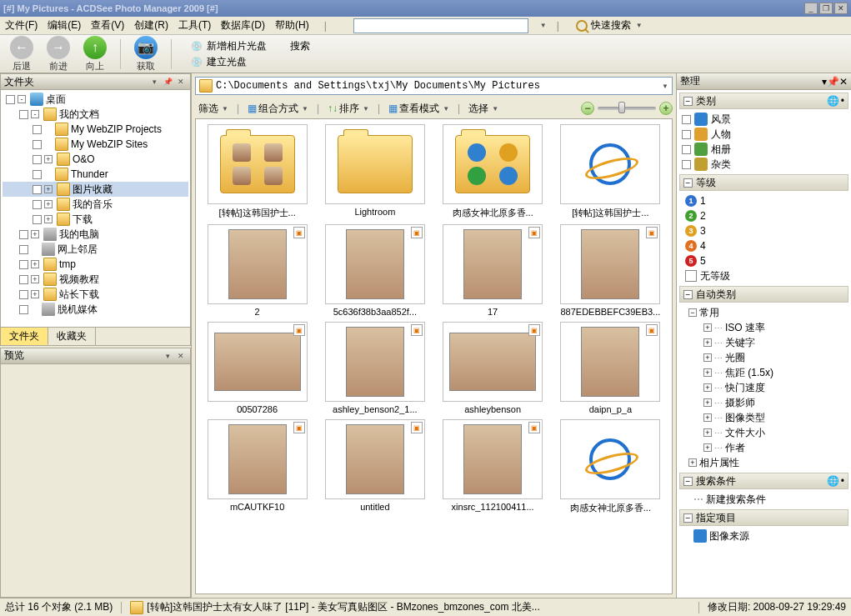 This screenshot has height=616, width=851. What do you see at coordinates (108, 25) in the screenshot?
I see `menu-view: 查看(V)` at bounding box center [108, 25].